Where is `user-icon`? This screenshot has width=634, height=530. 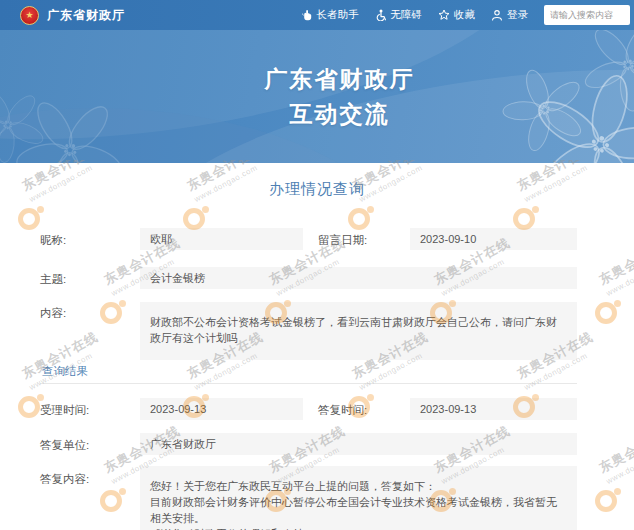 user-icon is located at coordinates (497, 15).